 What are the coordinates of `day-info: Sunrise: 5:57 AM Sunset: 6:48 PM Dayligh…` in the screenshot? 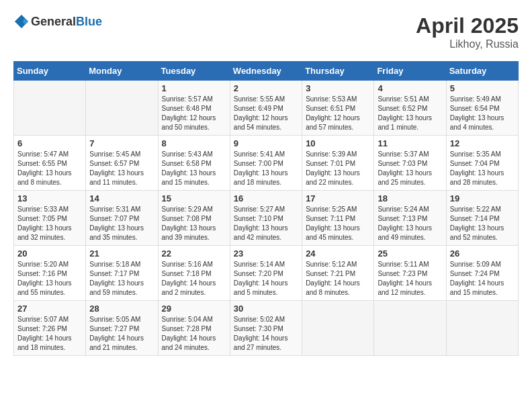 It's located at (194, 113).